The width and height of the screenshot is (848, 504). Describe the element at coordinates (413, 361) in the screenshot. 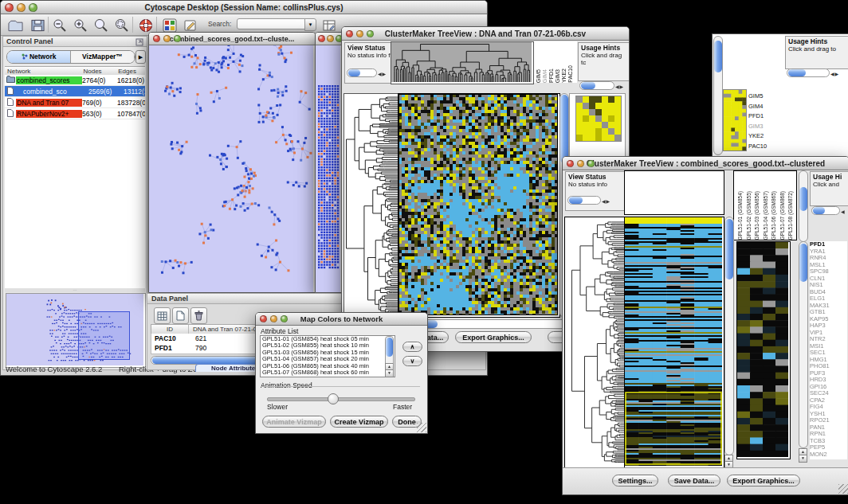

I see `move-down-button: ∨` at that location.